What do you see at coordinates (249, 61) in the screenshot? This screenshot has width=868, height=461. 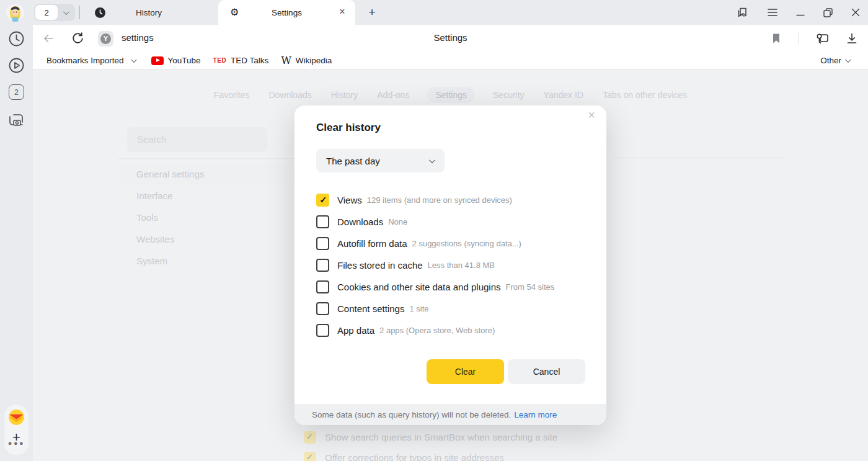 I see `bookmark-label: TED Talks` at bounding box center [249, 61].